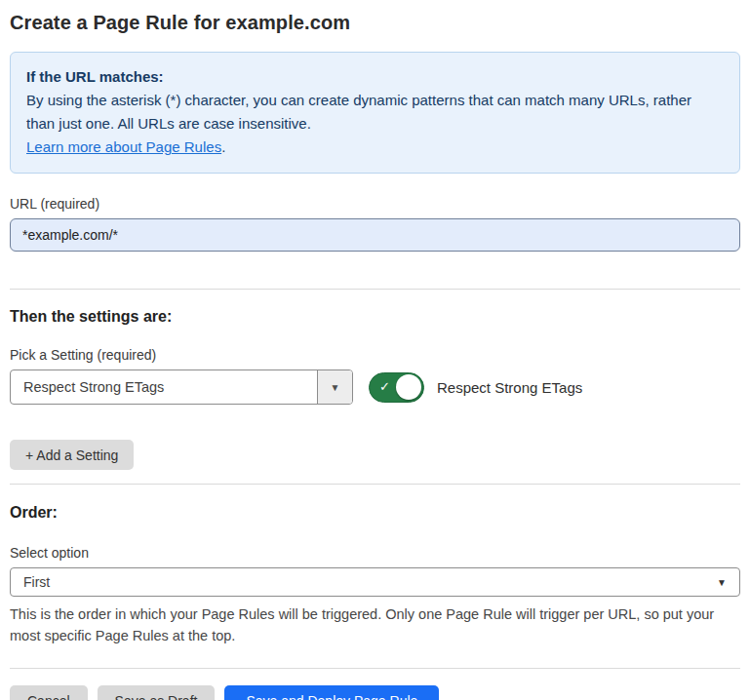 This screenshot has height=700, width=750. Describe the element at coordinates (156, 692) in the screenshot. I see `save-as-draft-button: Save as Draft` at that location.